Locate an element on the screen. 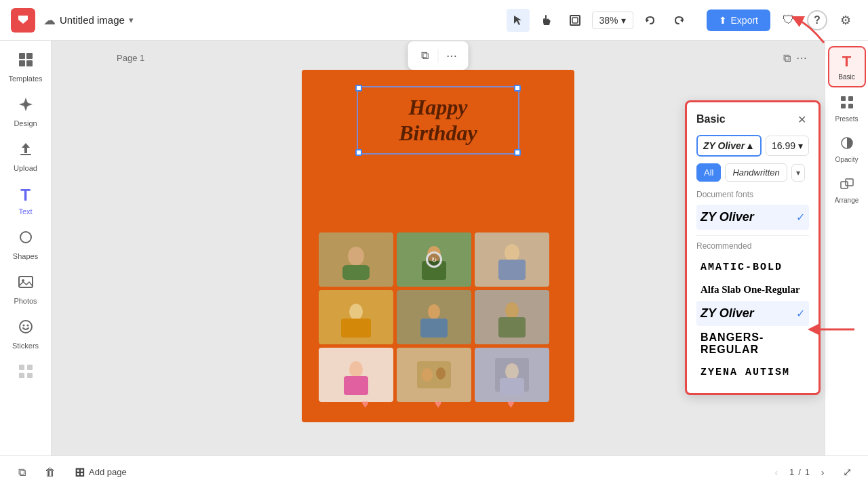  photo-grid: ↻ is located at coordinates (434, 317).